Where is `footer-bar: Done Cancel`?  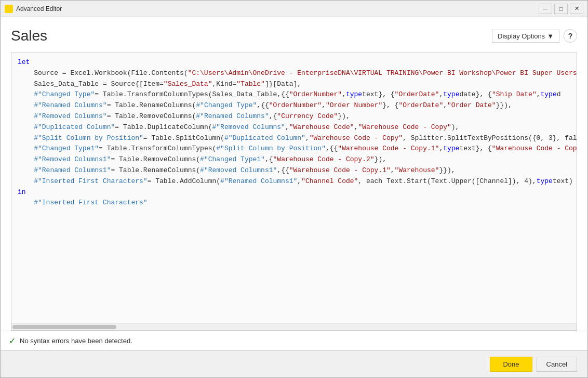 footer-bar: Done Cancel is located at coordinates (294, 364).